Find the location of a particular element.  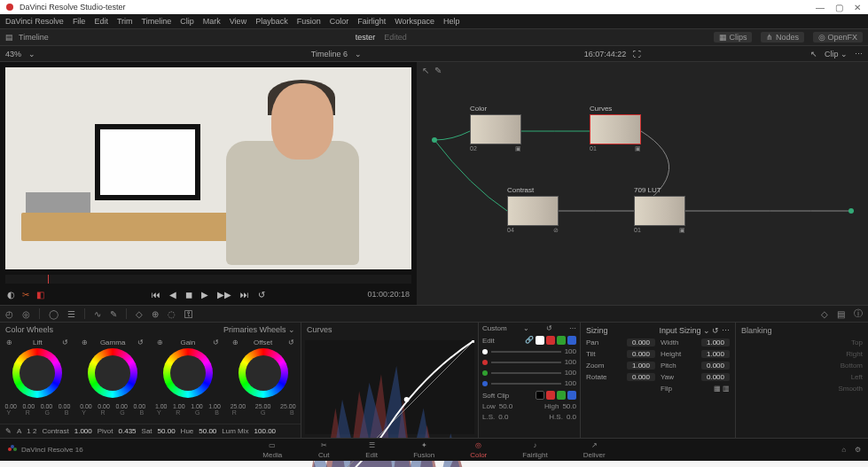

menu-item: View is located at coordinates (238, 21).